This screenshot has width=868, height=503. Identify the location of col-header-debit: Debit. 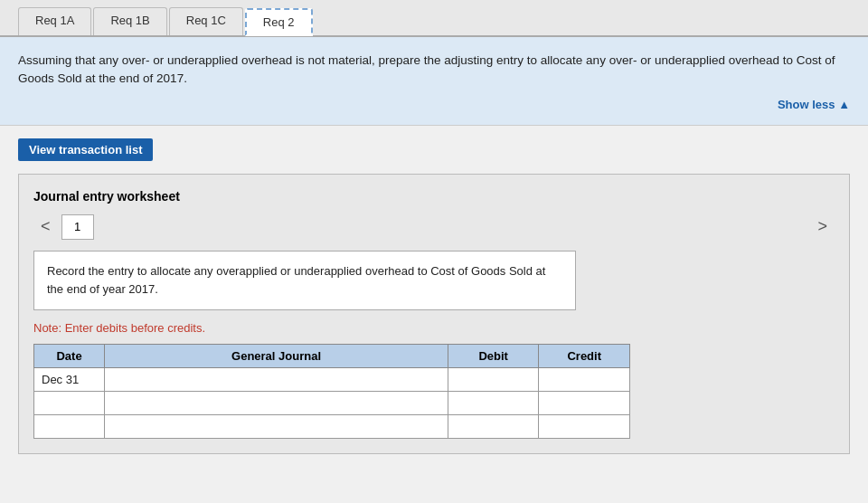
(494, 356).